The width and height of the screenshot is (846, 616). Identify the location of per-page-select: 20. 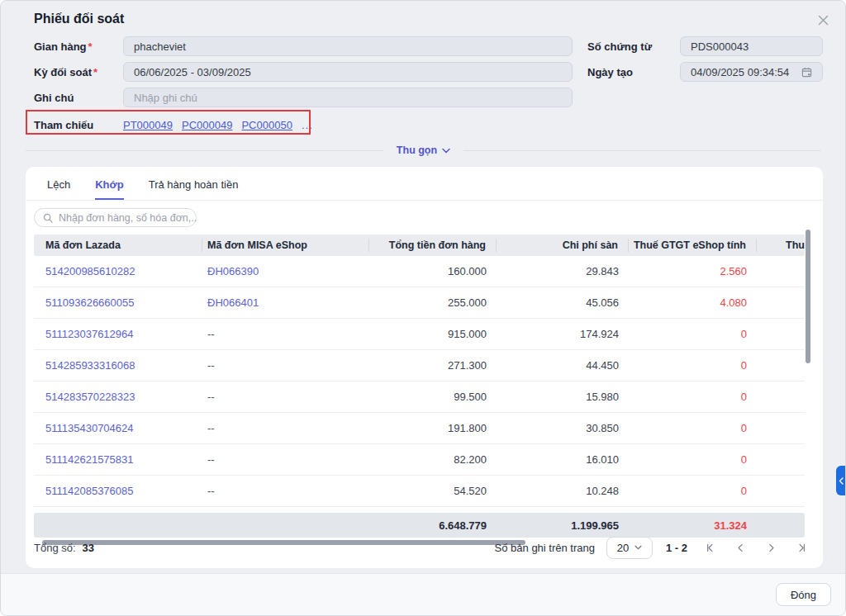
(630, 548).